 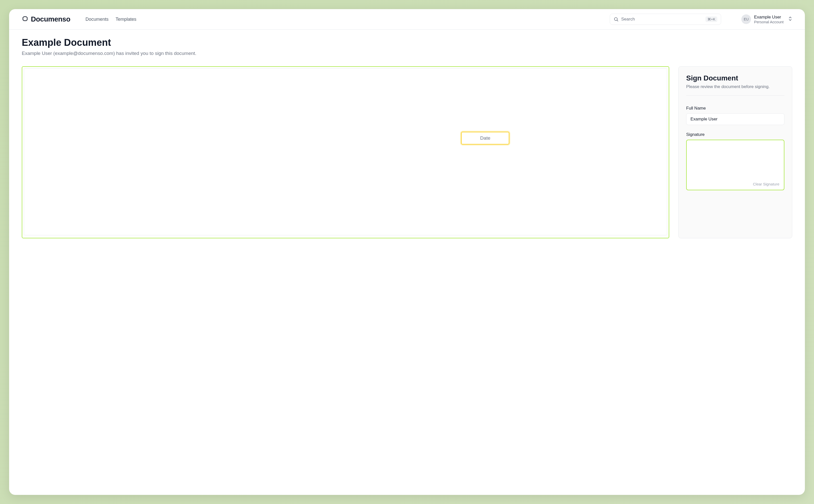 What do you see at coordinates (407, 19) in the screenshot?
I see `app-header: Documenso Documents Templates ⌘+K EU Exa…` at bounding box center [407, 19].